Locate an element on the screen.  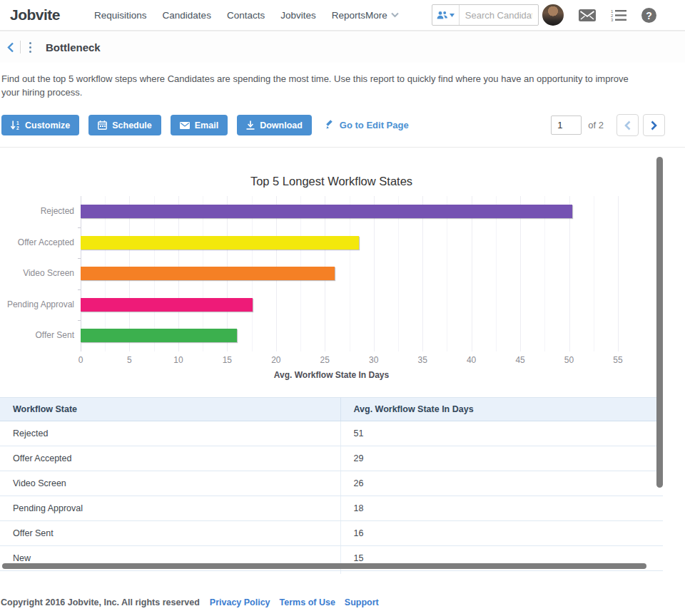
nav-item-contacts: Contacts is located at coordinates (245, 16).